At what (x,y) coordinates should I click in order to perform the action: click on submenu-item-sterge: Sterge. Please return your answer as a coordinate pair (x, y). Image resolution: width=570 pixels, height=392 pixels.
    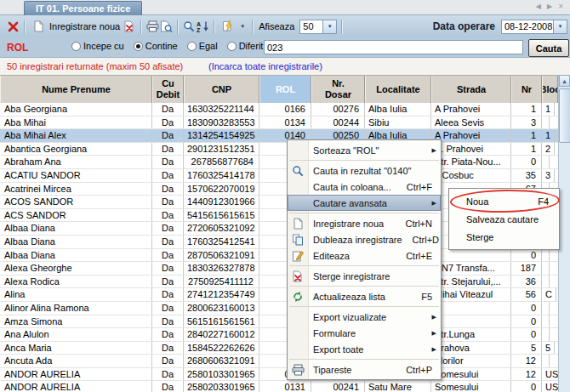
    Looking at the image, I should click on (504, 236).